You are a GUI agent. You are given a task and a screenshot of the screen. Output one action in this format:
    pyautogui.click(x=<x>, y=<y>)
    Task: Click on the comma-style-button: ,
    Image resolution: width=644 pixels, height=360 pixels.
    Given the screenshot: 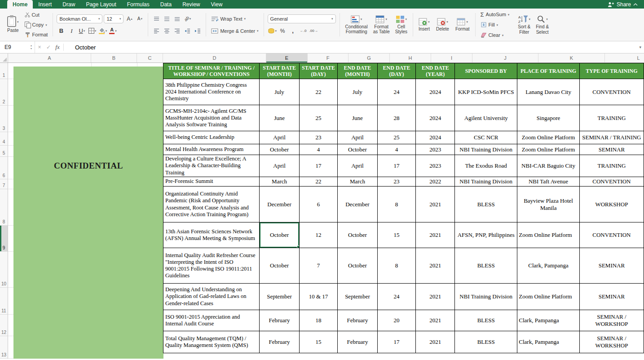 What is the action you would take?
    pyautogui.click(x=293, y=31)
    